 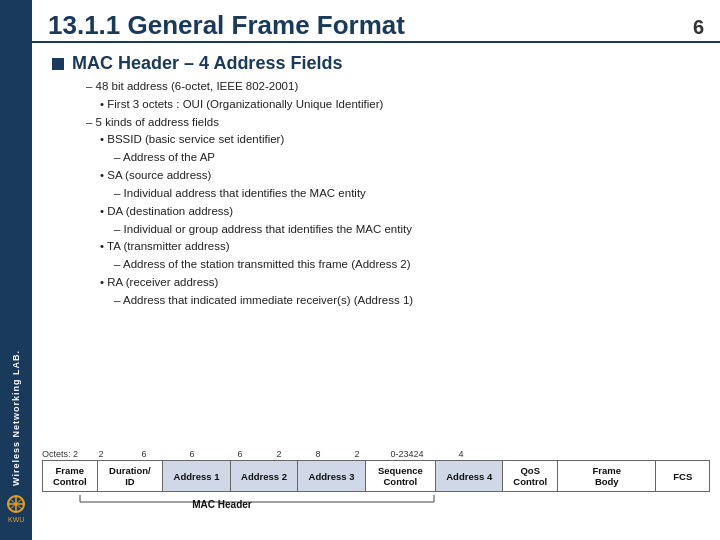 I want to click on line2d: • TA (transmitter address), so click(x=383, y=247).